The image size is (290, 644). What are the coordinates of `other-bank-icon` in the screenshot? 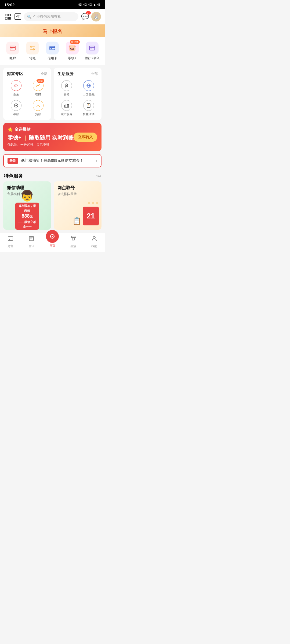 It's located at (92, 48).